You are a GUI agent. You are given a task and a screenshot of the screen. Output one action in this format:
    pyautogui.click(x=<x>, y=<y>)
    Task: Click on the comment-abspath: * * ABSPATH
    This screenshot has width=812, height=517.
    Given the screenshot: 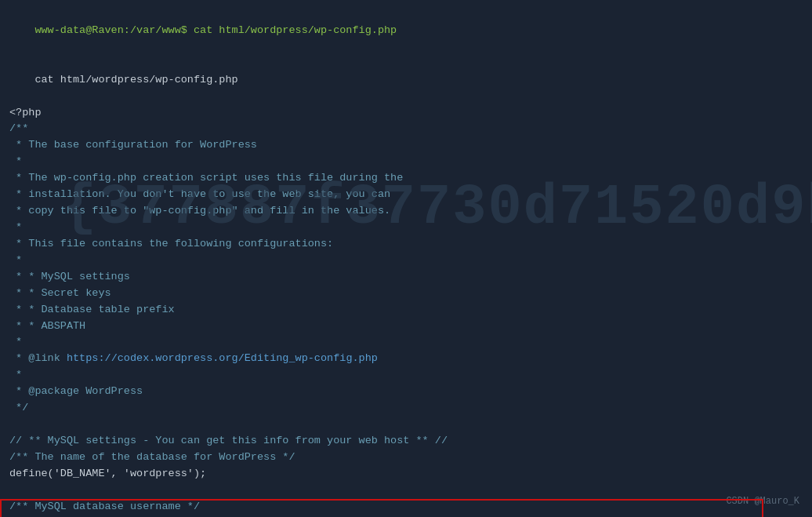 What is the action you would take?
    pyautogui.click(x=406, y=326)
    